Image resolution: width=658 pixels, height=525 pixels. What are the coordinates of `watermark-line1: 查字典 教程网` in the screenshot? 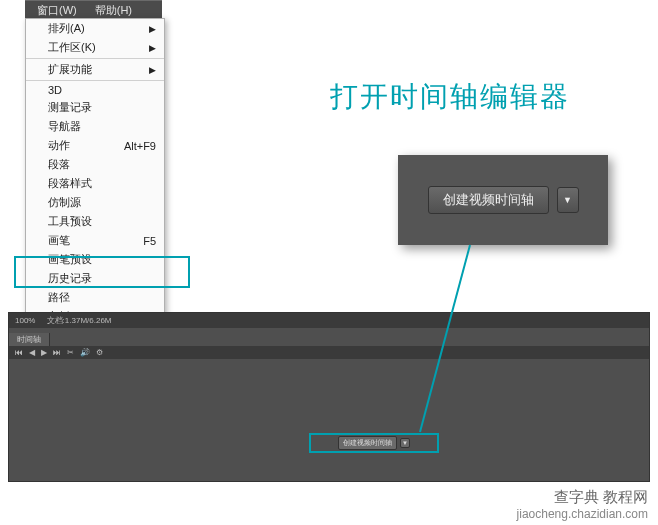 It's located at (582, 498).